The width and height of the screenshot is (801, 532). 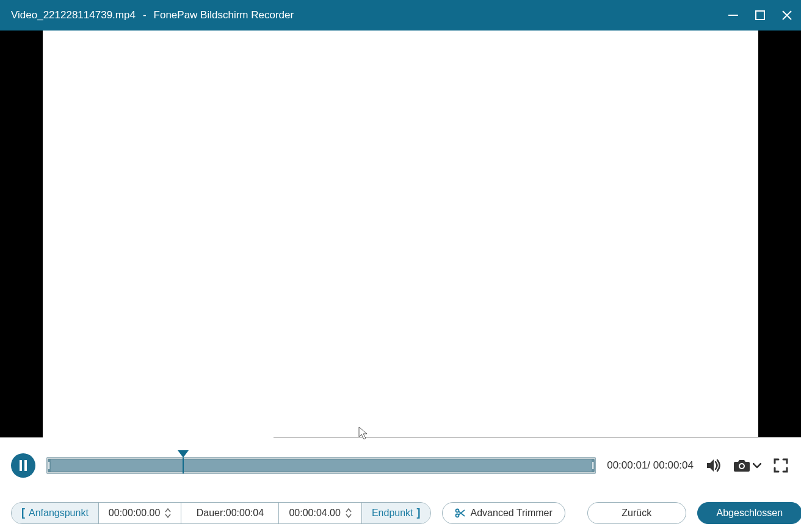 What do you see at coordinates (23, 466) in the screenshot?
I see `pause-icon` at bounding box center [23, 466].